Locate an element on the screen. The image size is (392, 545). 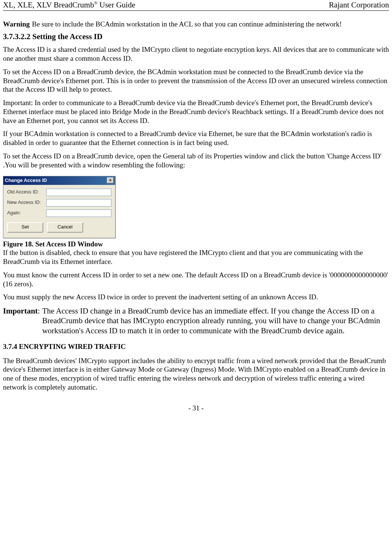
important-label-wrap: Important: is located at coordinates (22, 321).